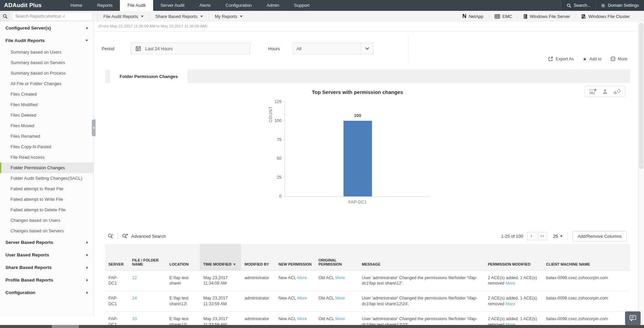 The height and width of the screenshot is (328, 644). Describe the element at coordinates (337, 301) in the screenshot. I see `cell-original-permission: Old ACL More` at that location.